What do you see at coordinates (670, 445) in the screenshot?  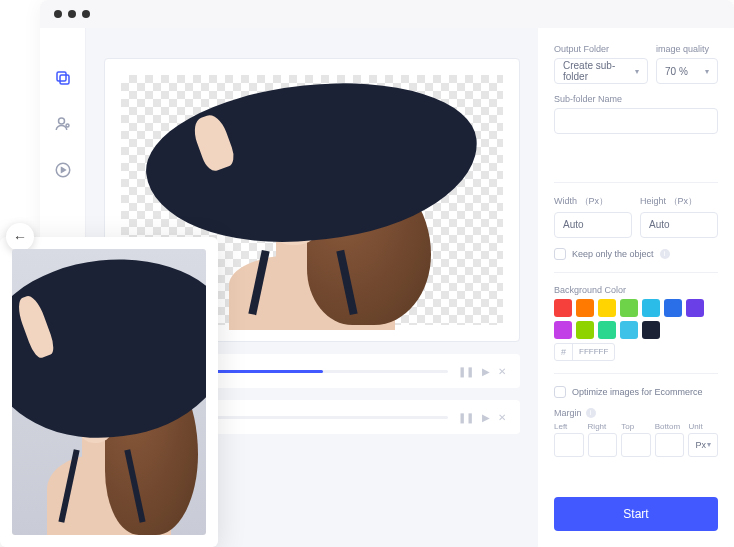 I see `margin-bottom-input` at bounding box center [670, 445].